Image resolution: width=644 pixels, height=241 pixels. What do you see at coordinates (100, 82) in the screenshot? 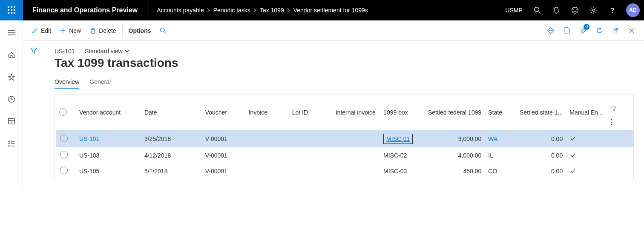
I see `tab-general: General` at bounding box center [100, 82].